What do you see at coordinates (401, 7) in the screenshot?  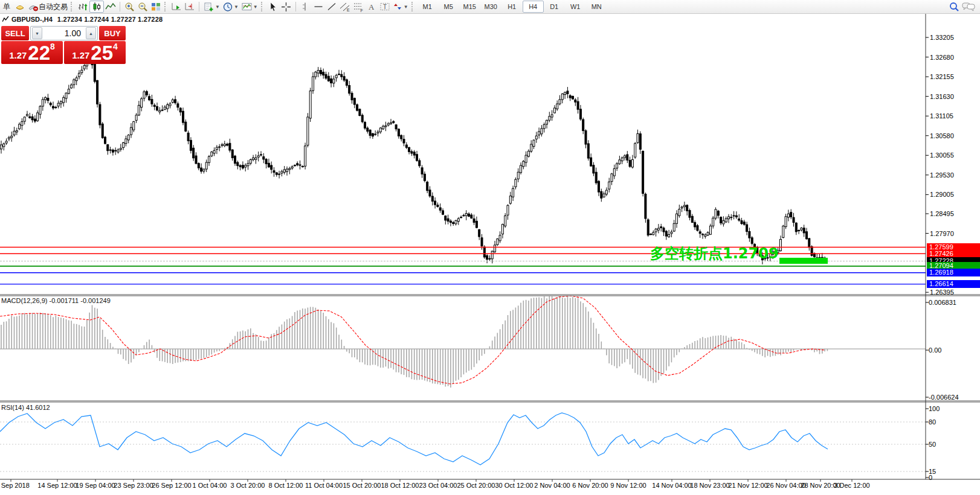 I see `arrows-tool-button: ▼` at bounding box center [401, 7].